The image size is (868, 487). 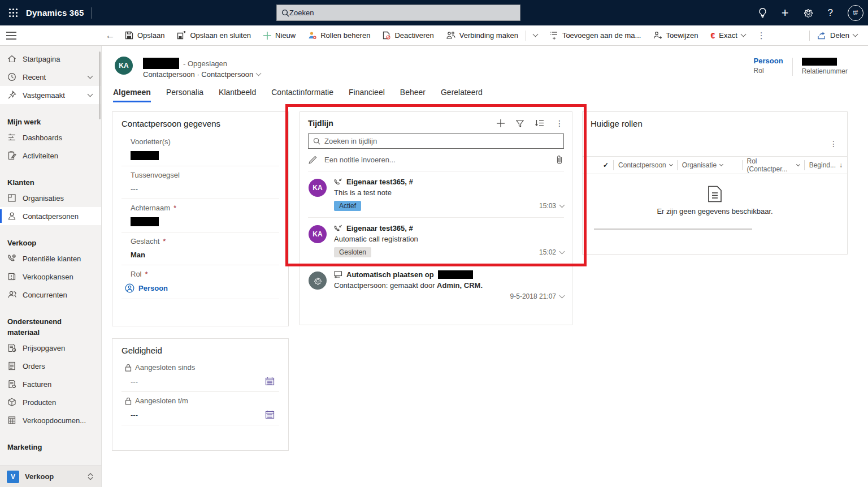 What do you see at coordinates (44, 95) in the screenshot?
I see `sidebar-item-label: Vastgemaakt` at bounding box center [44, 95].